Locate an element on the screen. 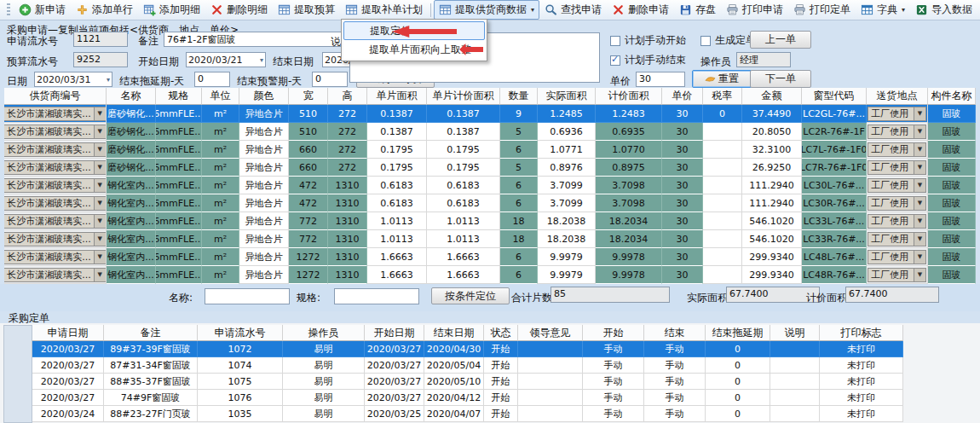 This screenshot has height=423, width=980. column-header: 高 is located at coordinates (348, 96).